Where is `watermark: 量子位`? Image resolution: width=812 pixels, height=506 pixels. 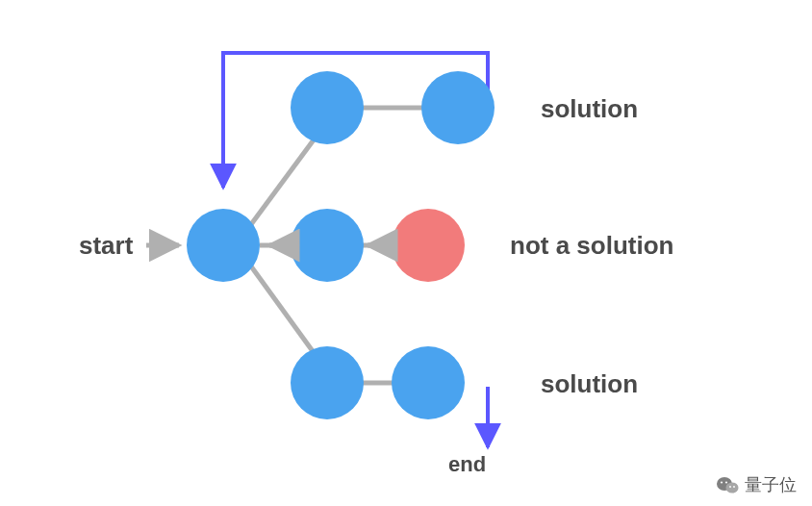
watermark: 量子位 is located at coordinates (756, 485).